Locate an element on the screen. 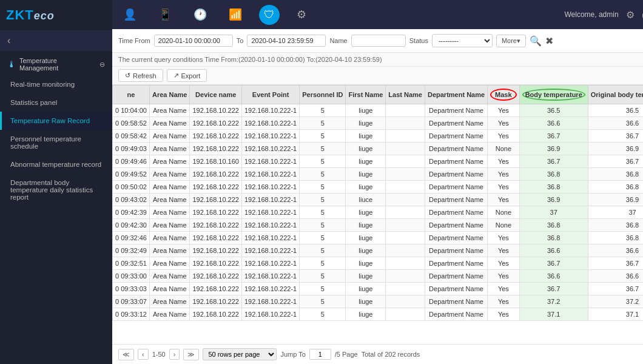 The height and width of the screenshot is (364, 643). table-cell: 0 09:32:46 is located at coordinates (131, 238).